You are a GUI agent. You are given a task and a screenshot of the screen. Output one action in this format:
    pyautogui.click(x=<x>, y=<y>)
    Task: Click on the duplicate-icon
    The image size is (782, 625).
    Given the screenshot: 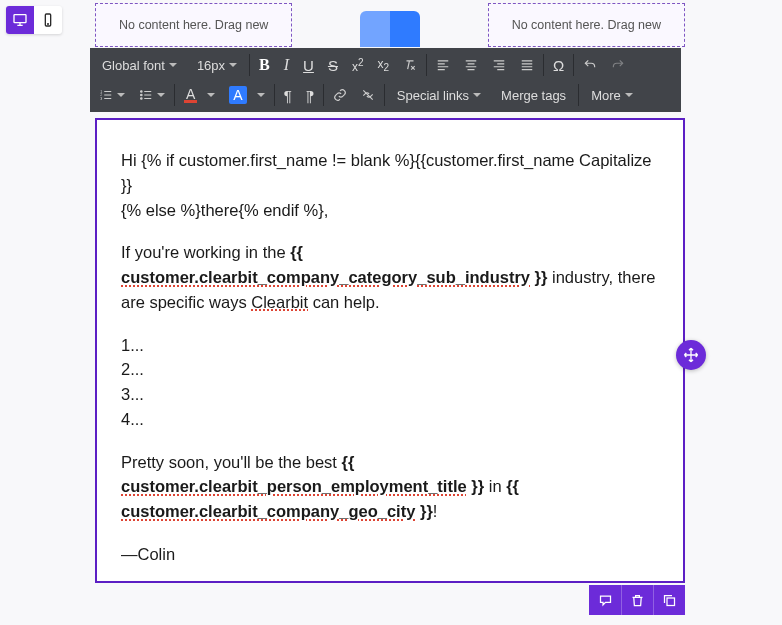 What is the action you would take?
    pyautogui.click(x=670, y=600)
    